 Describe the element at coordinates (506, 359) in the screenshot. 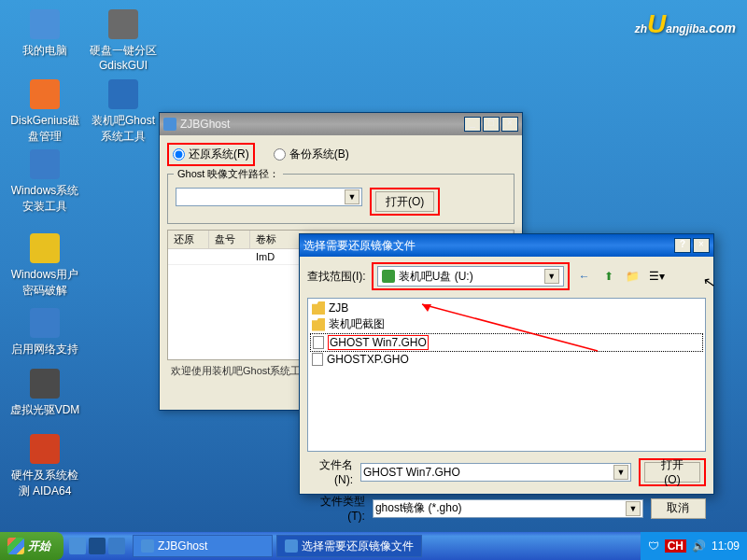

I see `file-item: GHOSTXP.GHO` at that location.